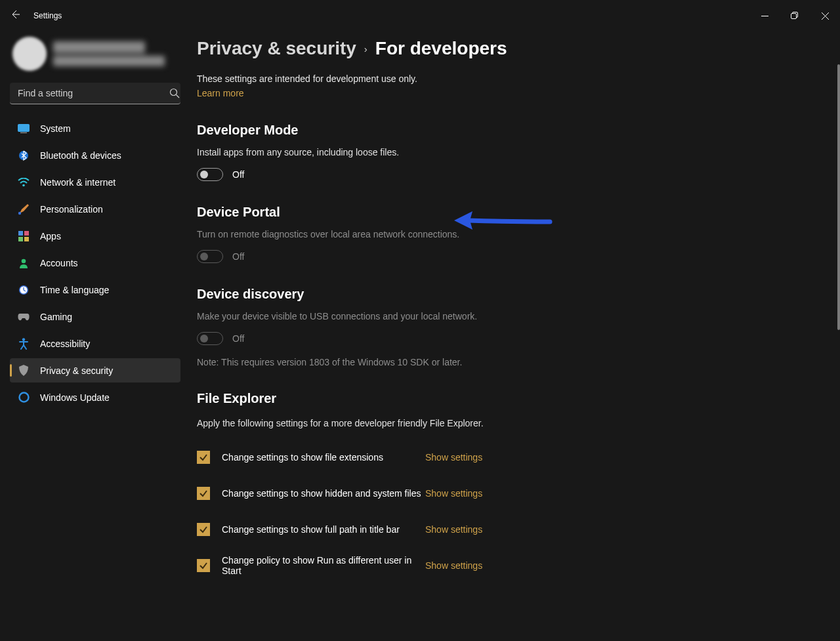 This screenshot has height=641, width=840. I want to click on section-desc: Apply the following settings for a more …, so click(511, 423).